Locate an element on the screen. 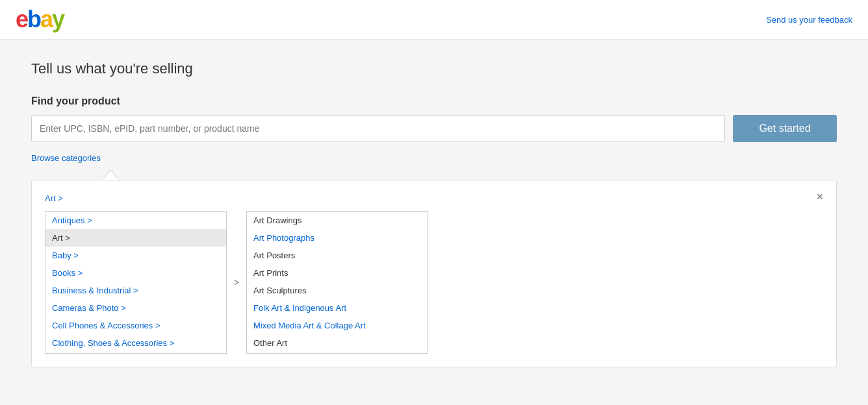 This screenshot has width=868, height=405. get-started-button: Get started is located at coordinates (785, 129).